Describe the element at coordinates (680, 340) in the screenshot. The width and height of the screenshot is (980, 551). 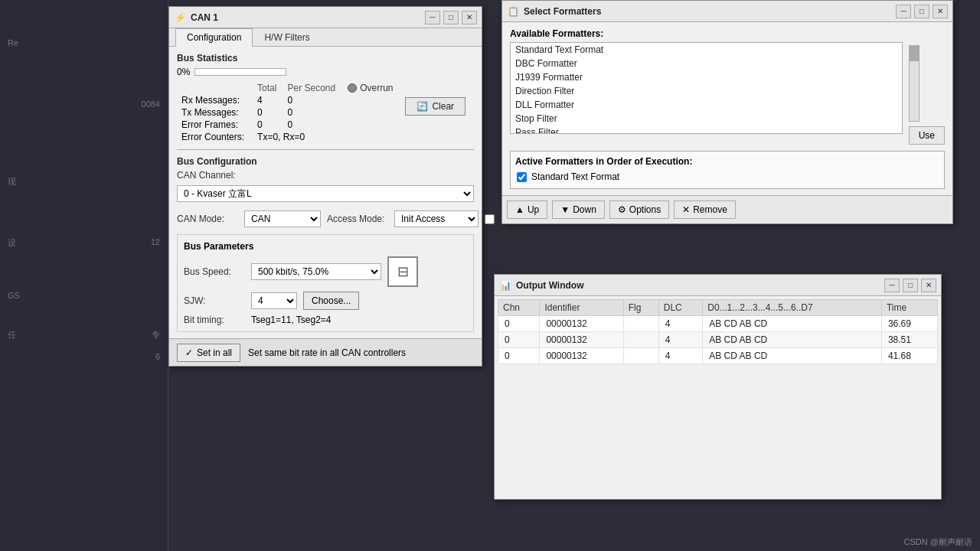
I see `row2-dlc: 4` at that location.